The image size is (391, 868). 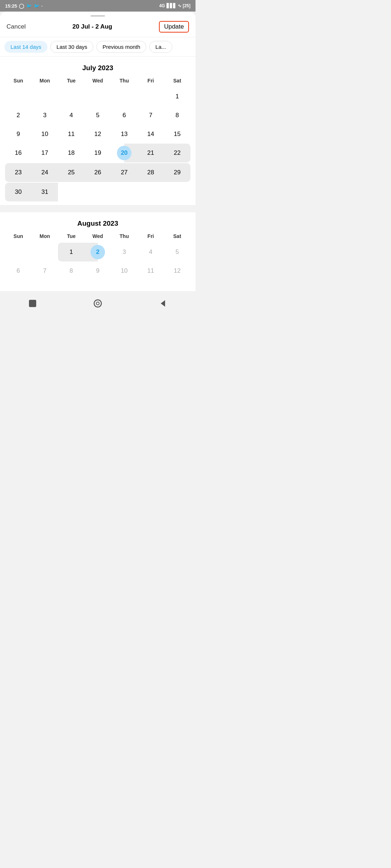 I want to click on july-week-6: 30 31, so click(x=98, y=192).